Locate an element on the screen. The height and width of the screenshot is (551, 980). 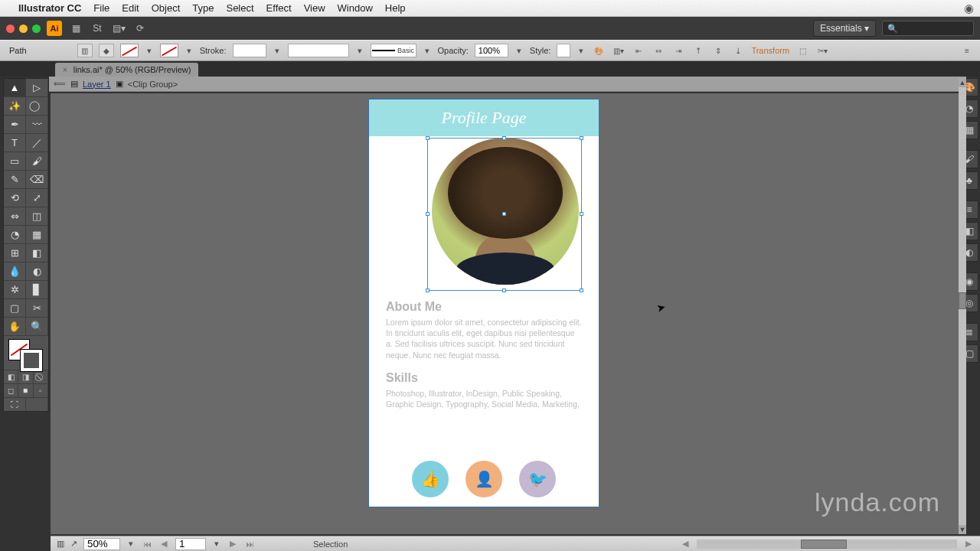
last-artboard-icon: ⏭ is located at coordinates (250, 544).